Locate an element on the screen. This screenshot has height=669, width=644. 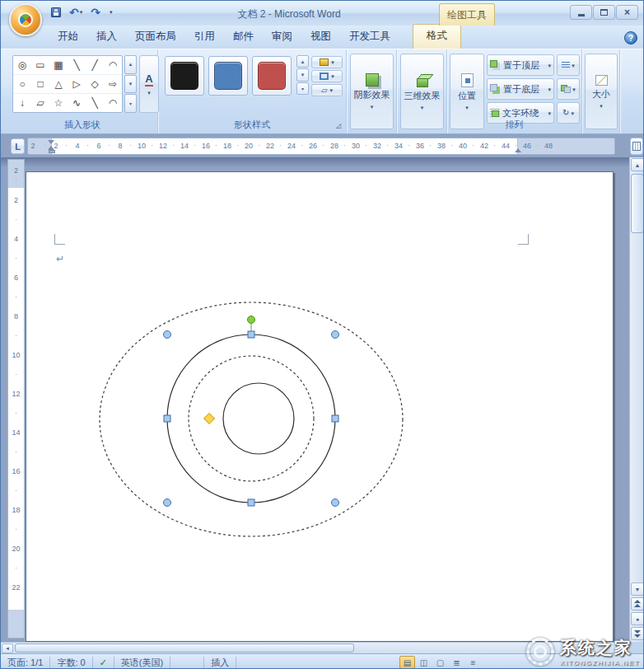
undo-button: ↶▾ is located at coordinates (76, 12).